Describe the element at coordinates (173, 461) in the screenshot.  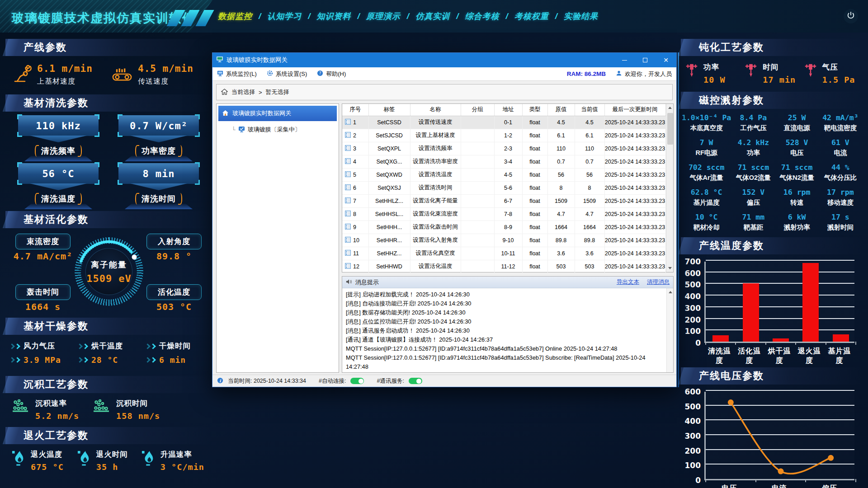
I see `annealing-item: 升温速率3 °C/min` at that location.